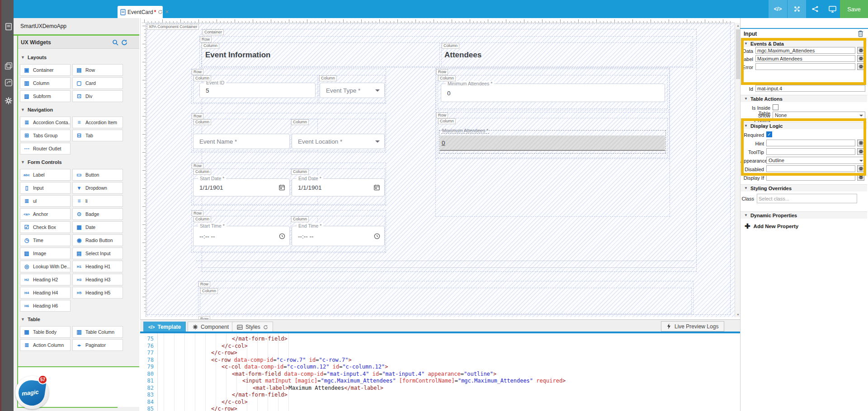  Describe the element at coordinates (9, 101) in the screenshot. I see `settings-gear-icon` at that location.